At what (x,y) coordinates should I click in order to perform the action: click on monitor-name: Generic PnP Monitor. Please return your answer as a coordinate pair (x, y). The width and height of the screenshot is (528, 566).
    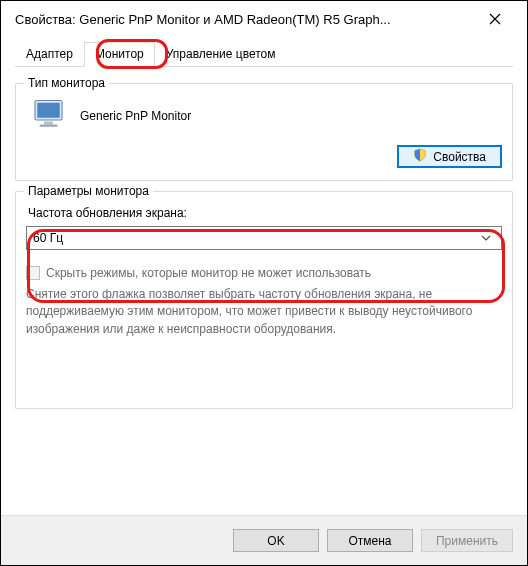
    Looking at the image, I should click on (136, 116).